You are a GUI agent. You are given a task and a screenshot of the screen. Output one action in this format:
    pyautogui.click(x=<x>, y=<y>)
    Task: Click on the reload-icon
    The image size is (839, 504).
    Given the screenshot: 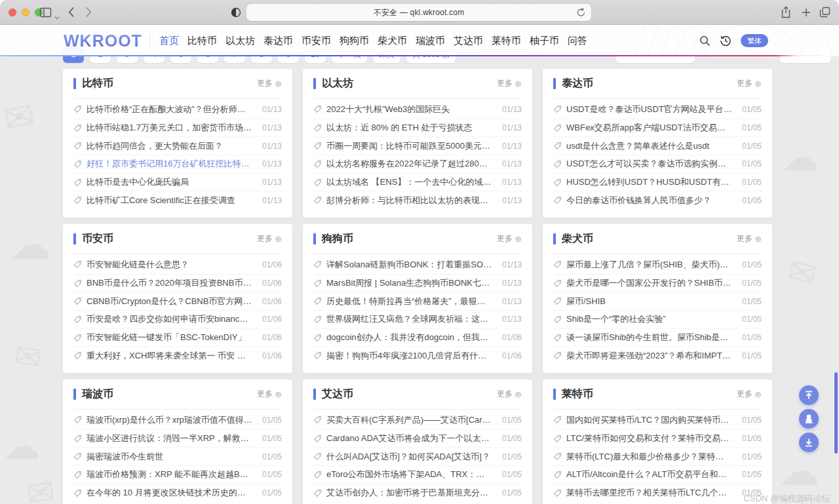 What is the action you would take?
    pyautogui.click(x=581, y=14)
    